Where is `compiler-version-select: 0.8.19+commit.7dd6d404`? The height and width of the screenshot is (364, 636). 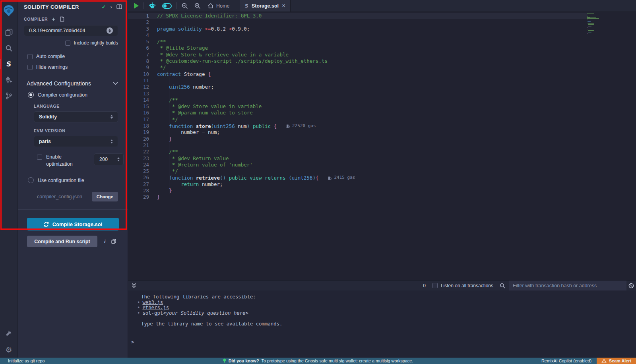 compiler-version-select: 0.8.19+commit.7dd6d404 is located at coordinates (71, 31).